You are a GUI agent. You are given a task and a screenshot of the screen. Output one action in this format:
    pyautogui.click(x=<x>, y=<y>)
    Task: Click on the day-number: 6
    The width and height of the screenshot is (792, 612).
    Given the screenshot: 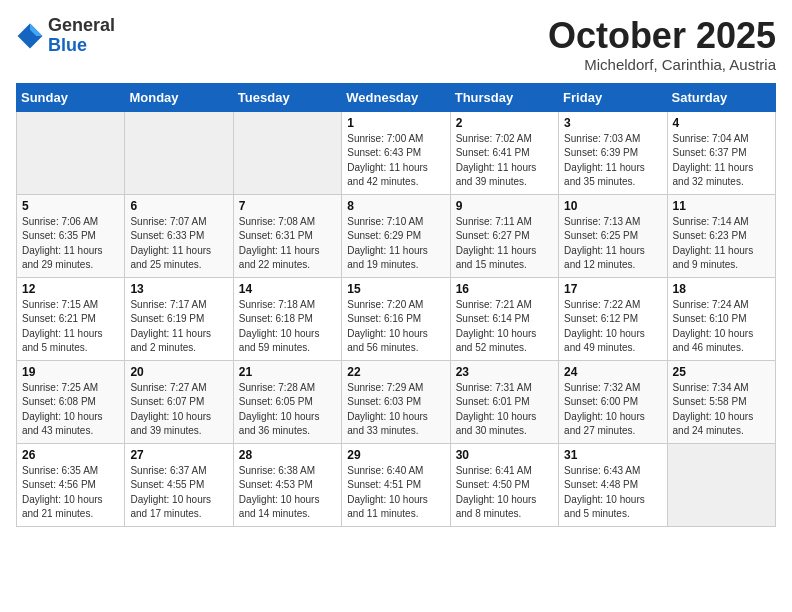 What is the action you would take?
    pyautogui.click(x=178, y=206)
    